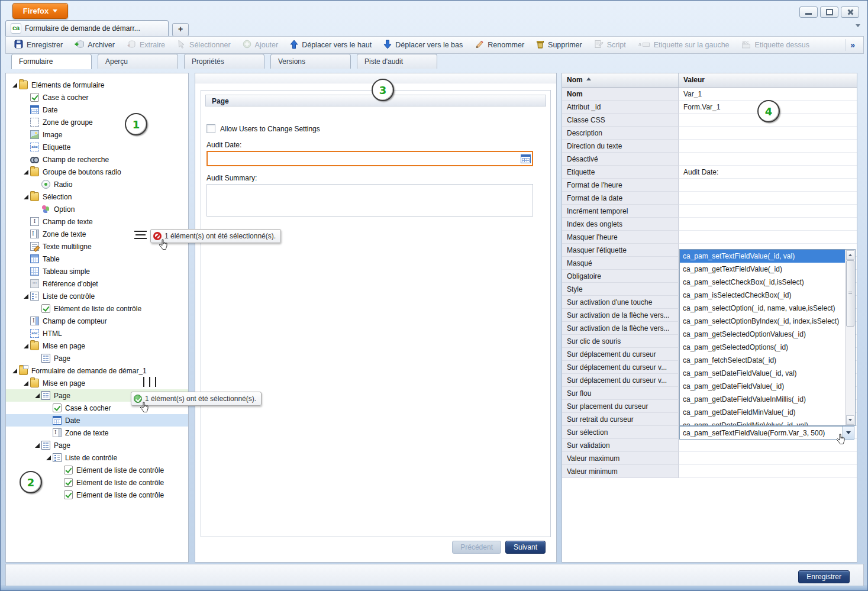  Describe the element at coordinates (767, 269) in the screenshot. I see `listbox-item: ca_pam_getTextFieldValue(_id)` at that location.